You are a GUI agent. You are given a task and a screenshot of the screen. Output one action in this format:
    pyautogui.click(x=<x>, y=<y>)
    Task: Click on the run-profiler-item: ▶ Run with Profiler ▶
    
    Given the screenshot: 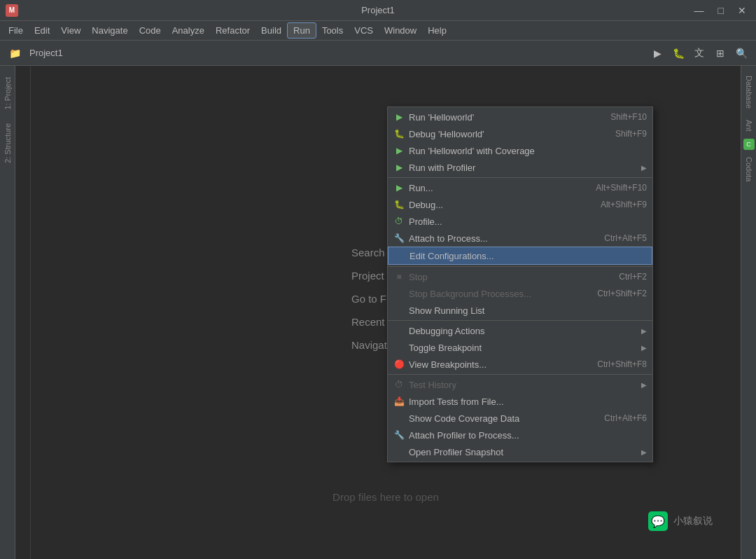 What is the action you would take?
    pyautogui.click(x=520, y=167)
    